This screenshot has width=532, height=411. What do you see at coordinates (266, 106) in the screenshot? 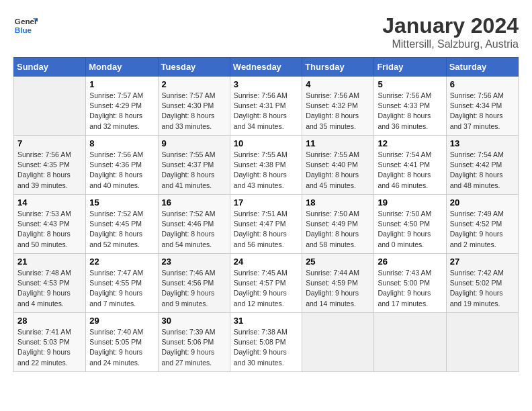
I see `calendar-week-1: 1Sunrise: 7:57 AM Sunset: 4:29 PM Daylig…` at bounding box center [266, 106].